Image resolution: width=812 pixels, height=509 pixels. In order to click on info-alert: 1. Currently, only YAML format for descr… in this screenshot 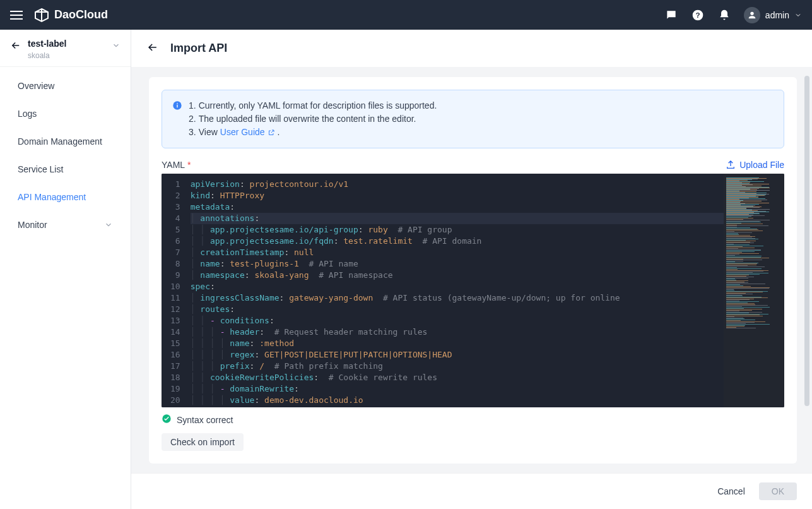, I will do `click(473, 119)`.